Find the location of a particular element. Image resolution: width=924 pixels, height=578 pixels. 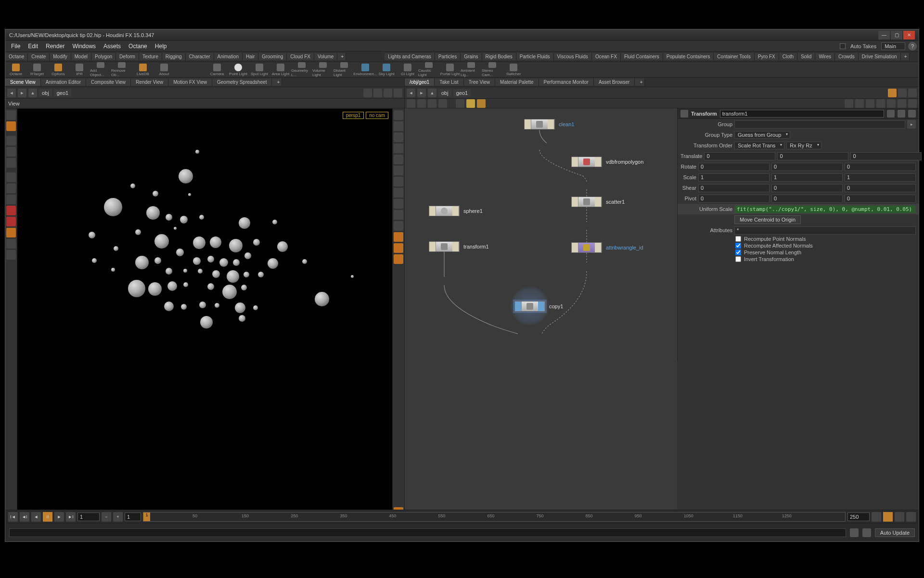

rail-stereocam: Stereo Cam... is located at coordinates (492, 69).